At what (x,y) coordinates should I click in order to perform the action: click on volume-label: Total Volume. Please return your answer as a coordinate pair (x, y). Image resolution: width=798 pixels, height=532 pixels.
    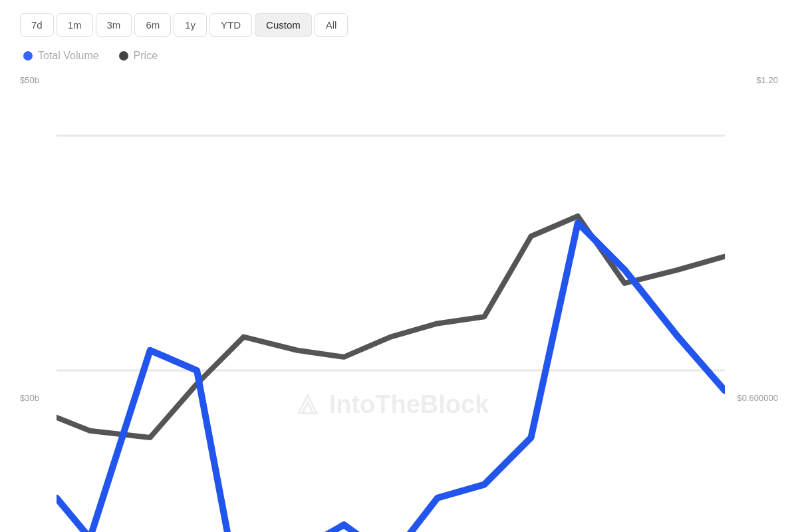
    Looking at the image, I should click on (68, 56).